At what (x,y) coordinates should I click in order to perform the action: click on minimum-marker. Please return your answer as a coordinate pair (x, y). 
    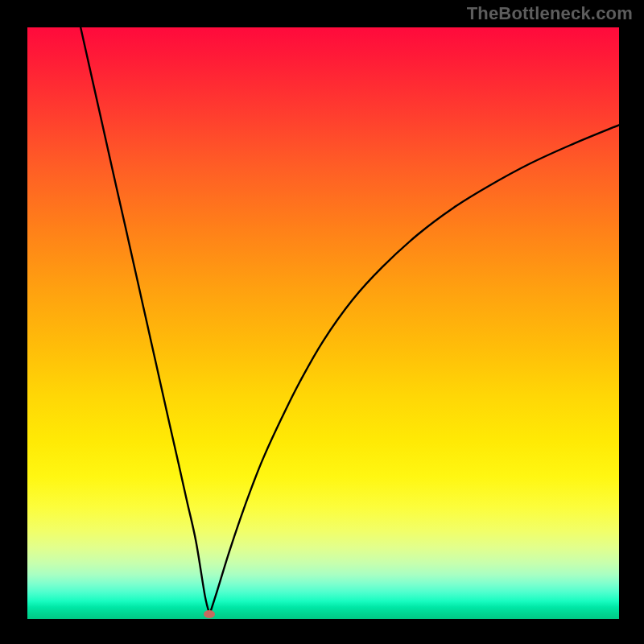
    Looking at the image, I should click on (209, 614).